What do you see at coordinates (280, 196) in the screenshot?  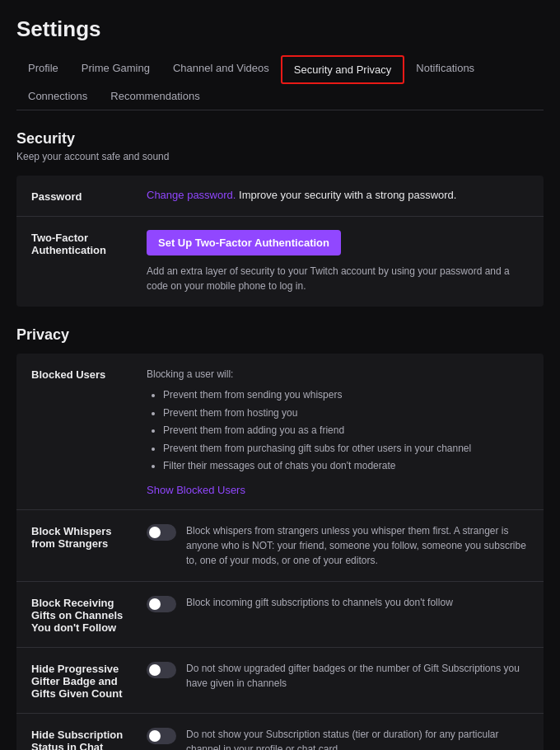 I see `password-row: Password Change password. Improve your s…` at bounding box center [280, 196].